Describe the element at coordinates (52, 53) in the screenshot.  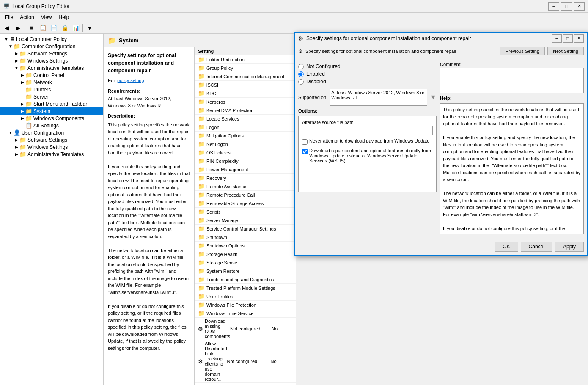
I see `tree-item-software-settings-cc: ▶ 📁 Software Settings` at that location.